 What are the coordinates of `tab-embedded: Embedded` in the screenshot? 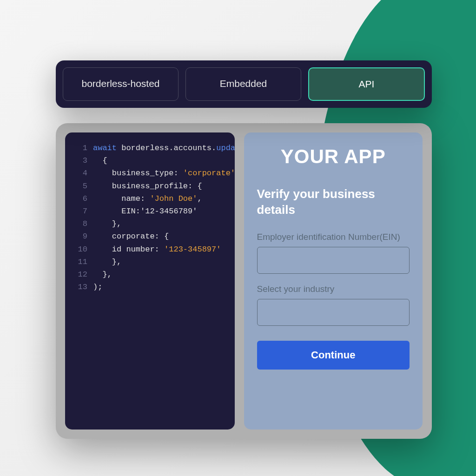 It's located at (244, 84).